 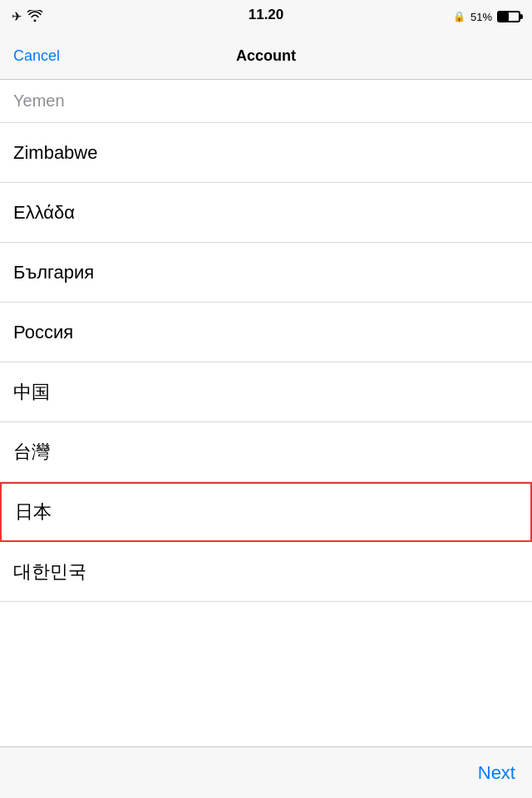 What do you see at coordinates (35, 17) in the screenshot?
I see `wifi-icon` at bounding box center [35, 17].